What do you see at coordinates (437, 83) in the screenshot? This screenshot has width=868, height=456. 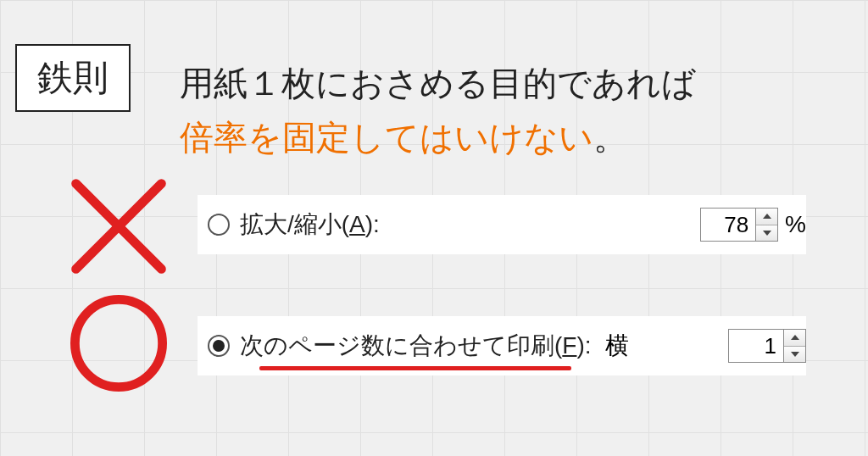 I see `heading-line1: 用紙１枚におさめる目的であれば` at bounding box center [437, 83].